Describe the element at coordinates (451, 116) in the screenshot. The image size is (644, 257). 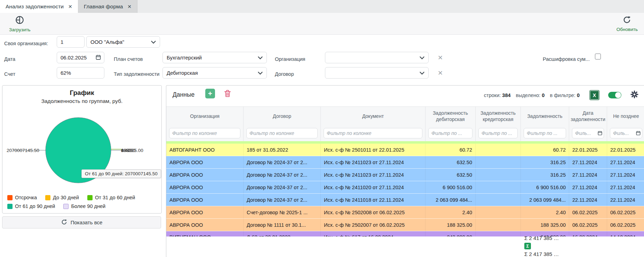
I see `column-header-debt-receivable: Задолженность дебиторская` at that location.